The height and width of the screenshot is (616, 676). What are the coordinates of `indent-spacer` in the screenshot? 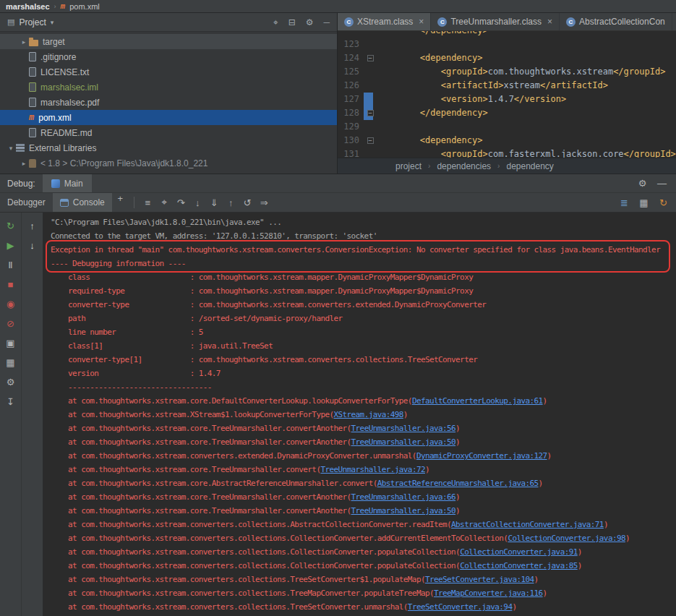 It's located at (9, 117).